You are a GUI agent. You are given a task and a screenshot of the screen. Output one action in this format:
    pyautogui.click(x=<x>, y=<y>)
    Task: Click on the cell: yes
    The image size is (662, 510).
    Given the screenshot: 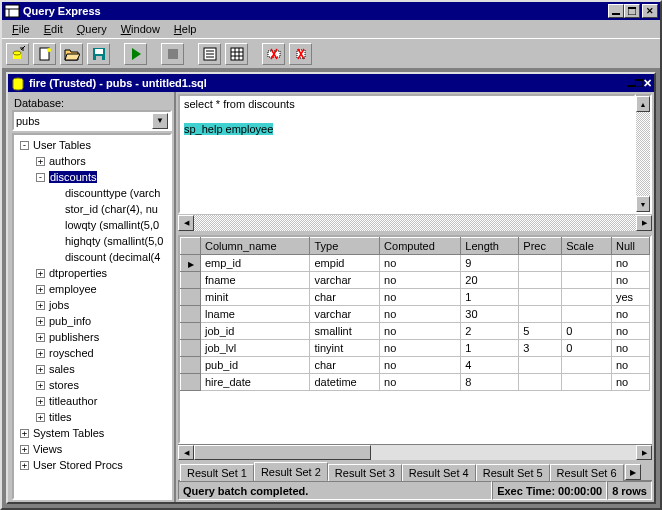 What is the action you would take?
    pyautogui.click(x=630, y=298)
    